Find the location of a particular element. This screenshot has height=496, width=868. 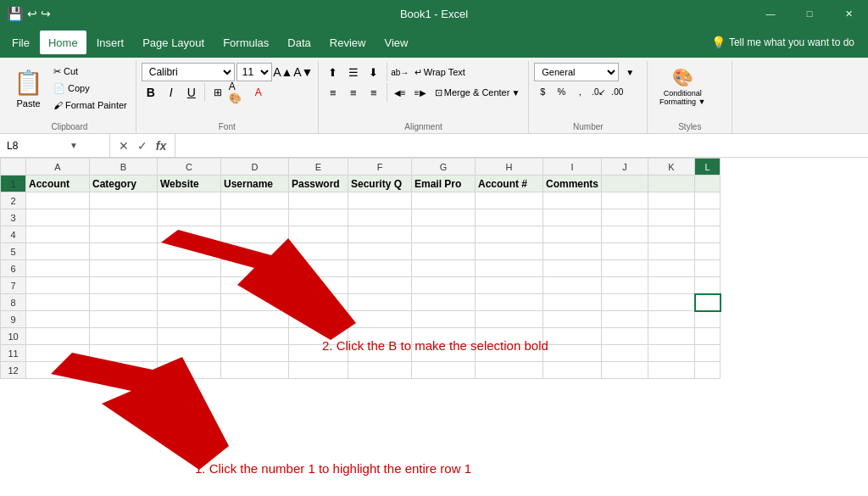

col-header-k: K is located at coordinates (671, 167).